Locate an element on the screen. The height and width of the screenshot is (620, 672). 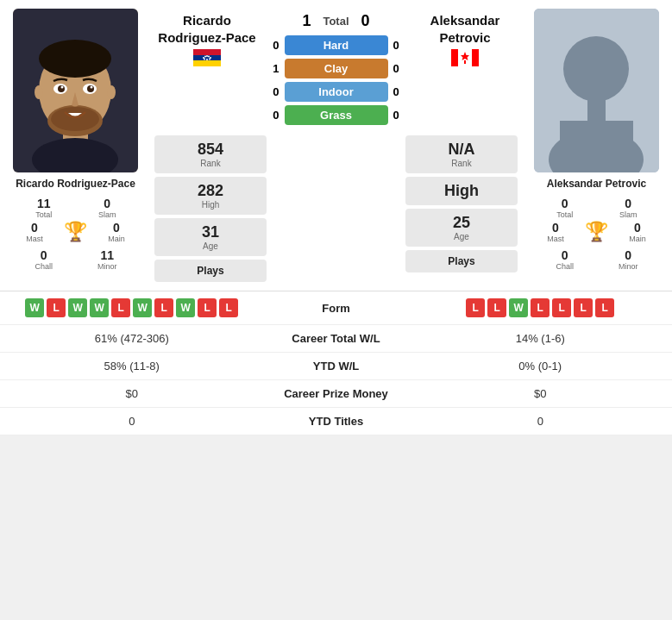
r-badge-l6: L is located at coordinates (605, 308).